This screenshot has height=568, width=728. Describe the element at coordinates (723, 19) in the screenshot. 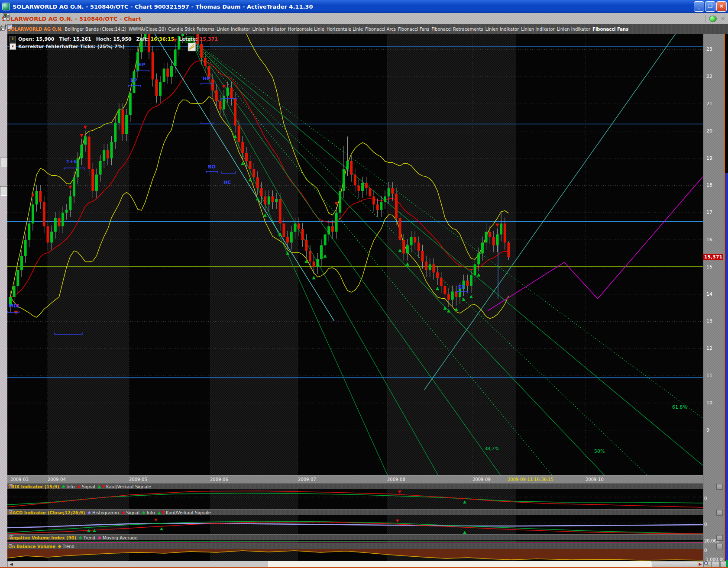

I see `close-document-icon: ✕` at that location.